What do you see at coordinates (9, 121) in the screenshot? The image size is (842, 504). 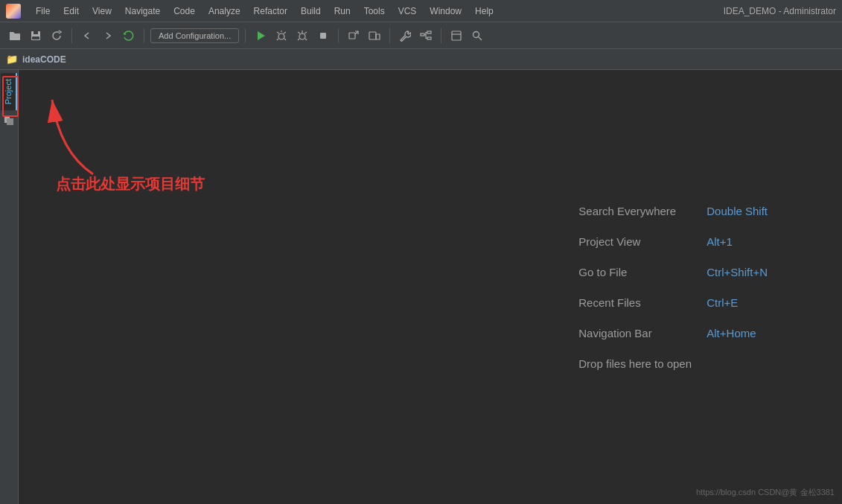 I see `sidebar-icon-files` at bounding box center [9, 121].